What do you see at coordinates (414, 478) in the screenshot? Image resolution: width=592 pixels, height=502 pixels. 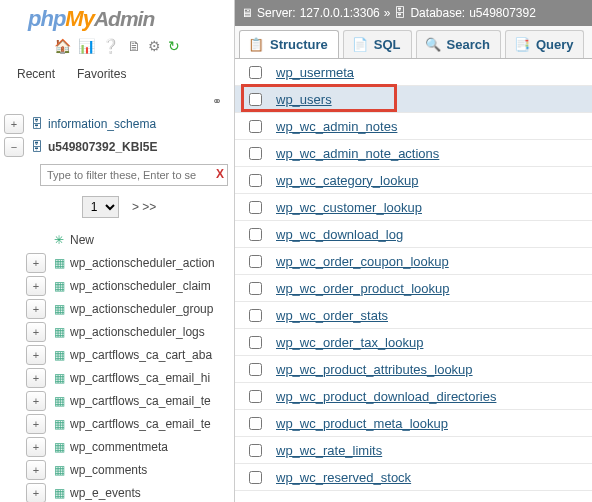 I see `table-row: wp_wc_reserved_stock` at bounding box center [414, 478].